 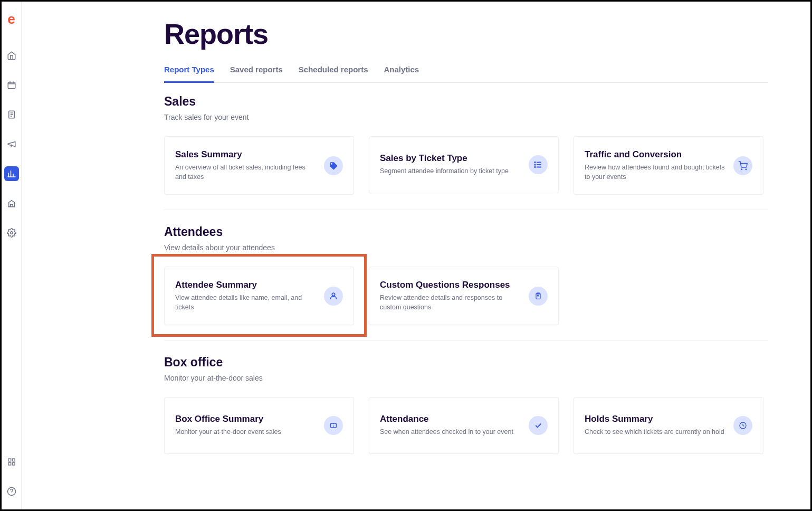 What do you see at coordinates (464, 165) in the screenshot?
I see `card-sales-by-ticket-type: Sales by Ticket Type Segment attendee in…` at bounding box center [464, 165].